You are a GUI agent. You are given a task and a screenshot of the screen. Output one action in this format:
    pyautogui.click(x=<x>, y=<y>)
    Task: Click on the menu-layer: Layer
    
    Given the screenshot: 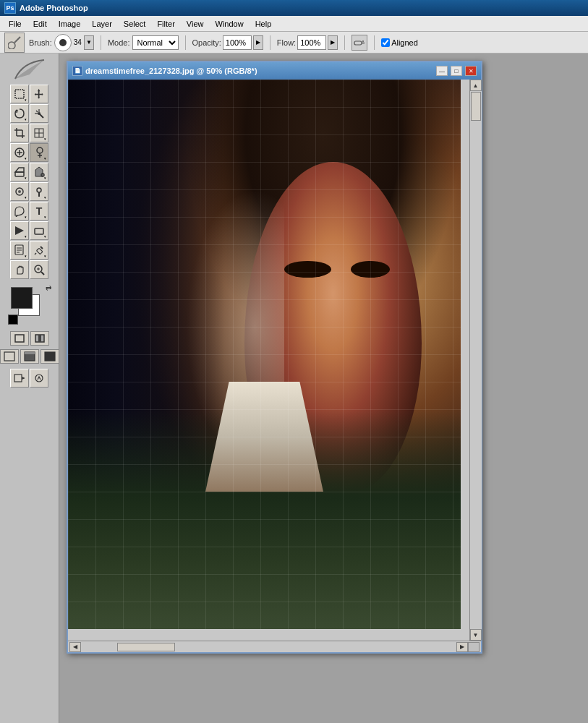 What is the action you would take?
    pyautogui.click(x=102, y=24)
    